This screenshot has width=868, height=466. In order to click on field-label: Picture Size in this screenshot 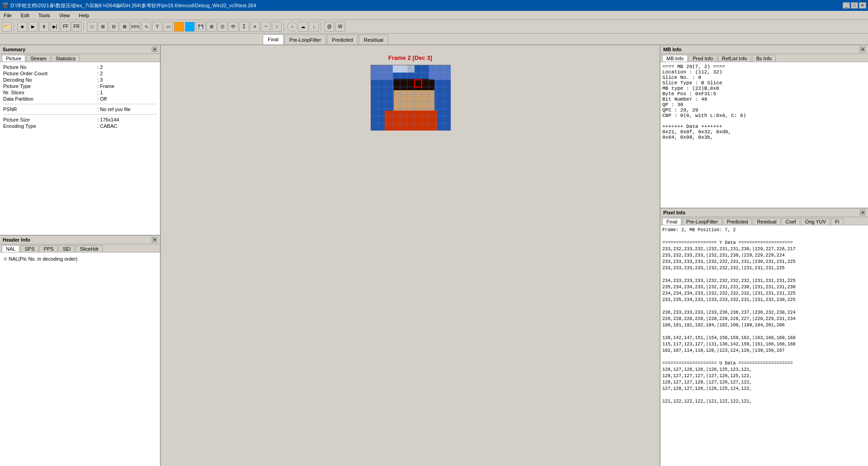, I will do `click(49, 120)`.